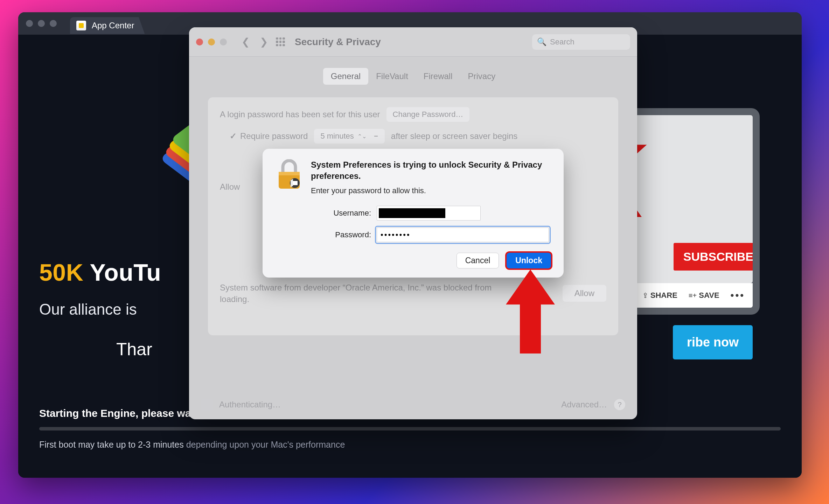  I want to click on tab-app-center: App Center, so click(107, 26).